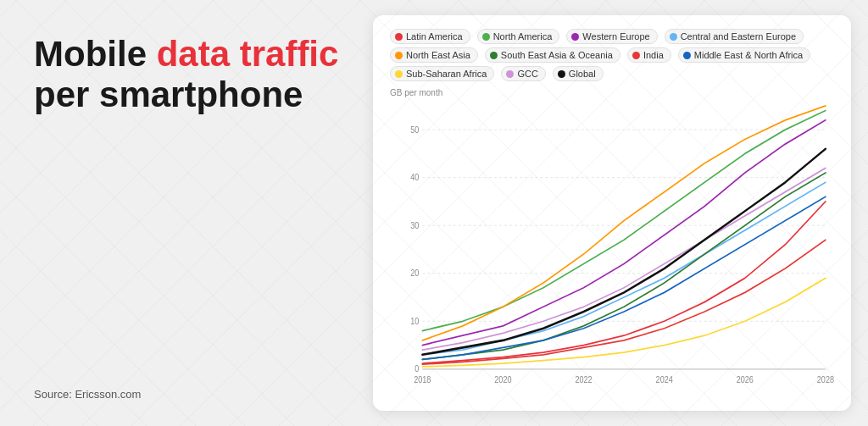  What do you see at coordinates (415, 274) in the screenshot?
I see `svg-text: 20` at bounding box center [415, 274].